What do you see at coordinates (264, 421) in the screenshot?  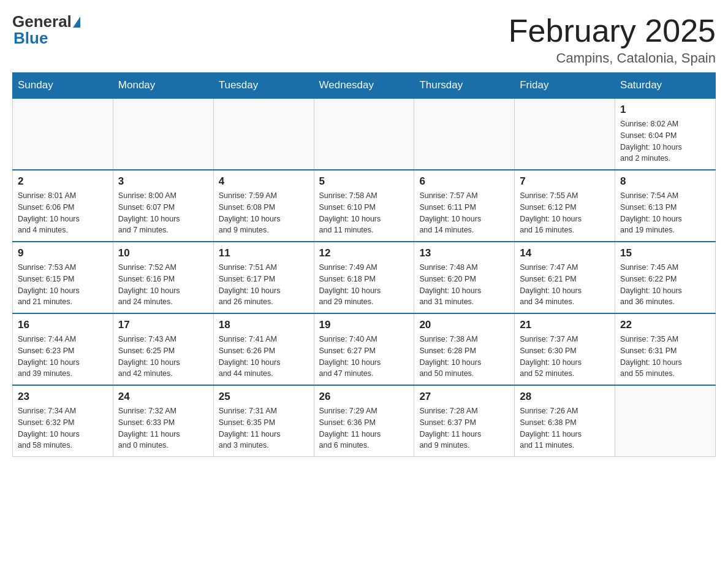 I see `day-cell-25: 25Sunrise: 7:31 AMSunset: 6:35 PMDayligh…` at bounding box center [264, 421].